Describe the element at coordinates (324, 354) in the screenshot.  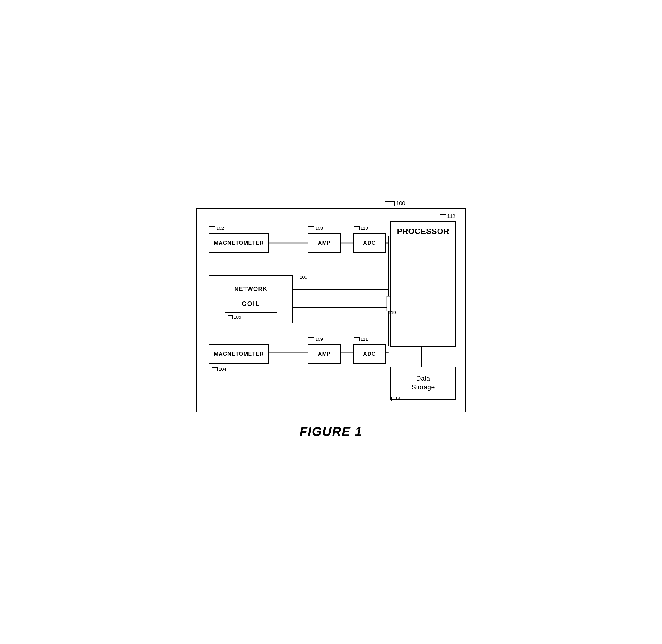
I see `amp-109-box: 109 AMP` at that location.